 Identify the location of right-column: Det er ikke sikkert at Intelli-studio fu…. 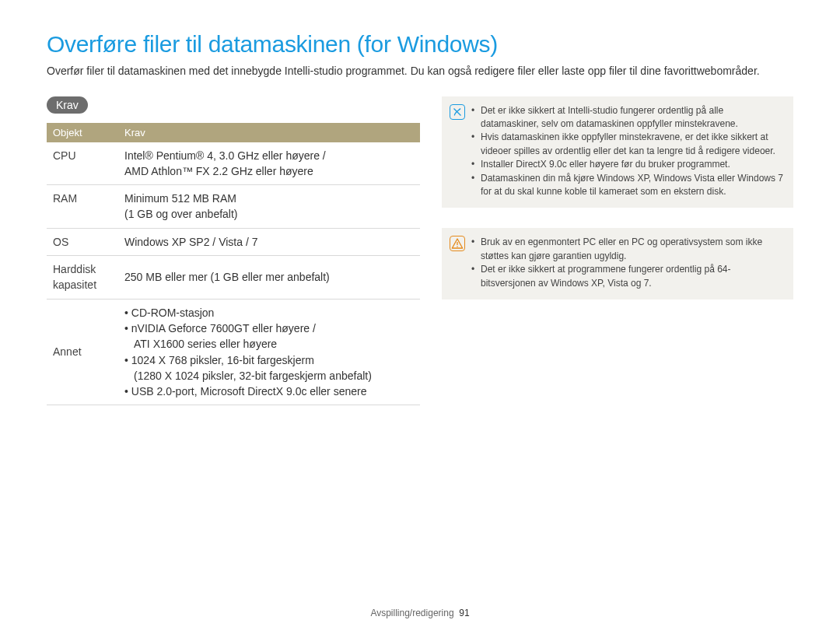
(618, 208).